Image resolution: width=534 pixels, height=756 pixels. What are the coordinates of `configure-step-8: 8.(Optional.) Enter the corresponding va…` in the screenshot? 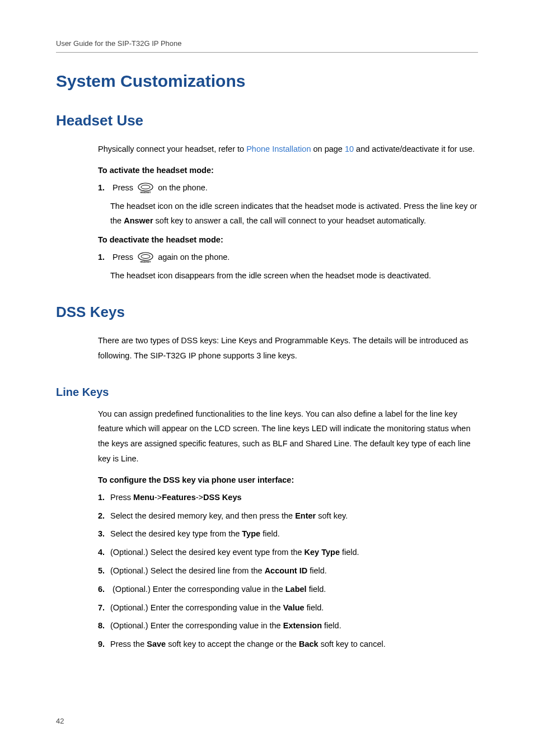 It's located at (288, 626).